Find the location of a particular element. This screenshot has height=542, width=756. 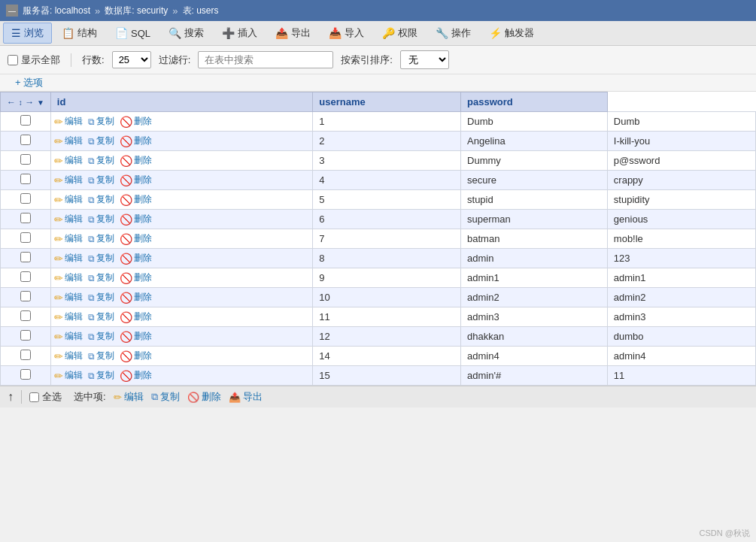

tab-structure: 📋结构 is located at coordinates (80, 33).